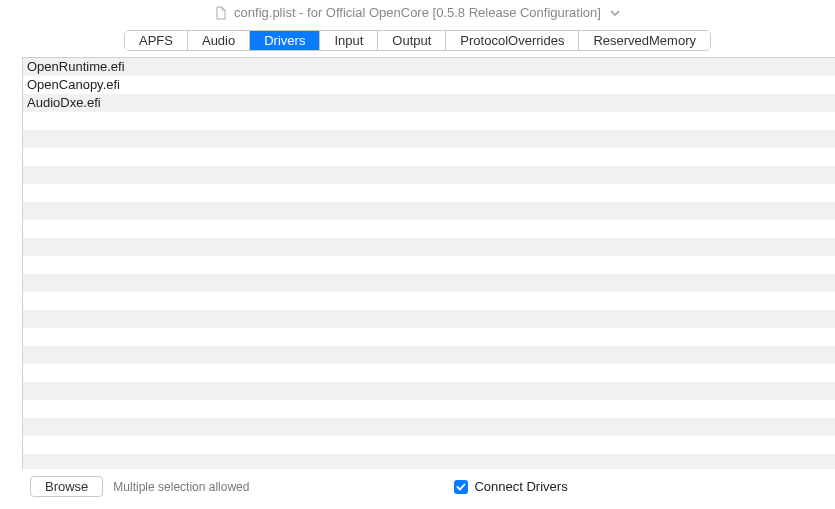  Describe the element at coordinates (418, 40) in the screenshot. I see `tabs-container: APFSAudioDriversInputOutputProtocolOverr…` at that location.